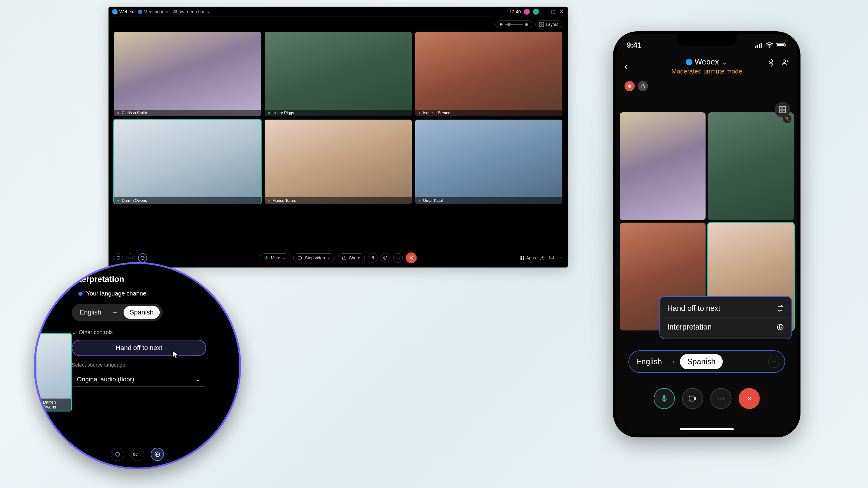 The width and height of the screenshot is (868, 488). Describe the element at coordinates (105, 379) in the screenshot. I see `source-value: Original audio (floor)` at that location.